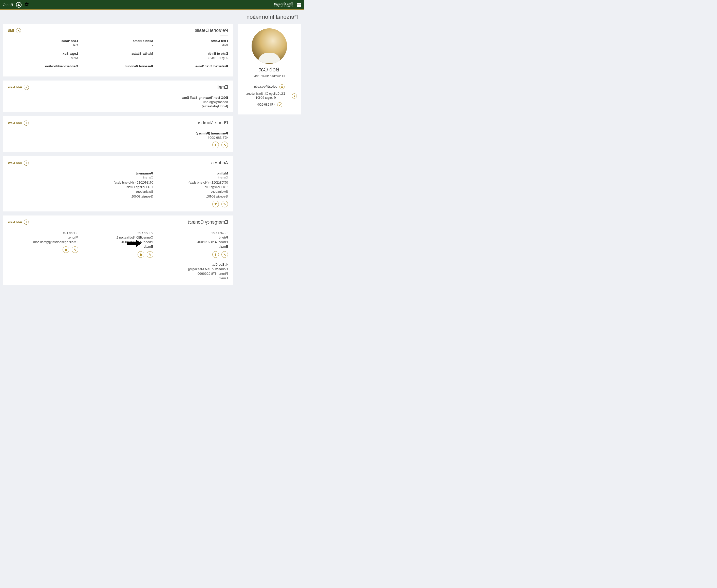 The height and width of the screenshot is (588, 717). Describe the element at coordinates (193, 177) in the screenshot. I see `address-status-0: Current` at that location.